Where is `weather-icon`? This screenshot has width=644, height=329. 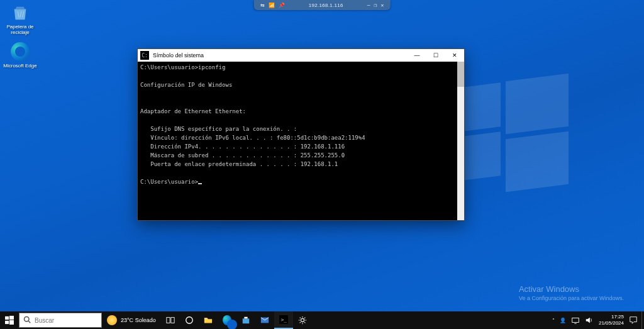 weather-icon is located at coordinates (112, 320).